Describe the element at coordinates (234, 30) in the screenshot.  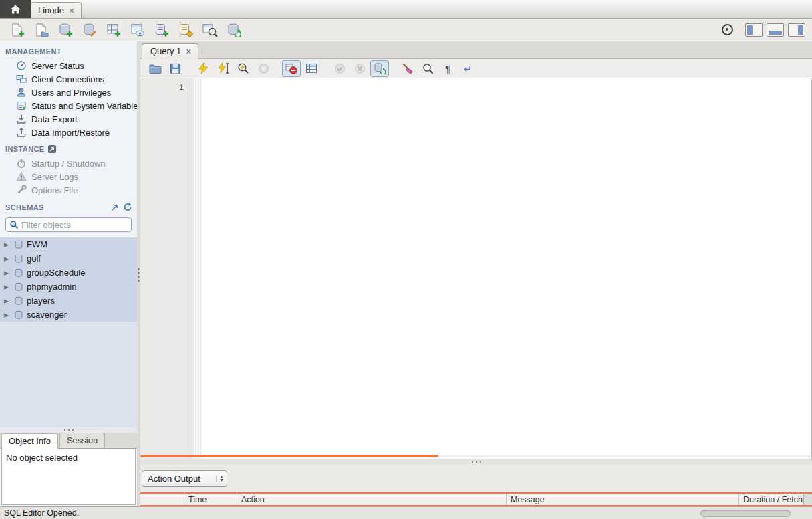
I see `reconnect-button` at that location.